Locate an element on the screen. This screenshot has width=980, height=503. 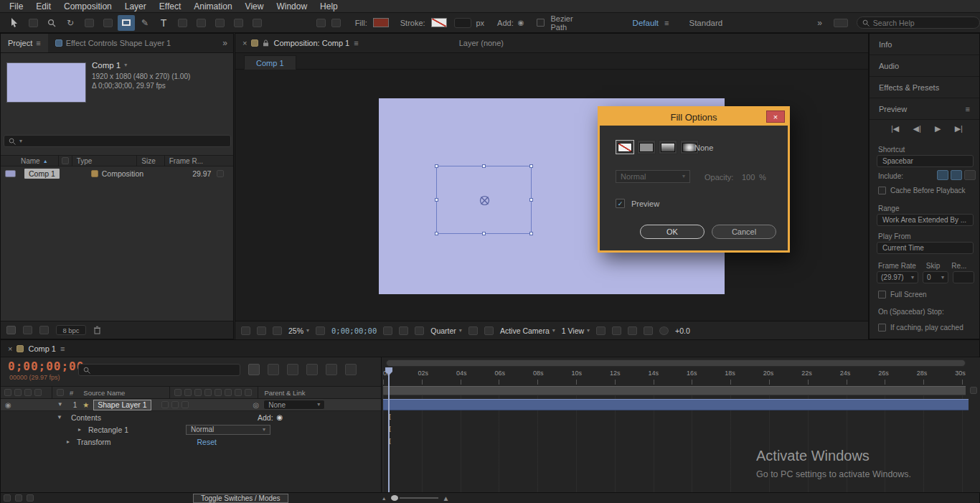
roto-brush-tool is located at coordinates (238, 23).